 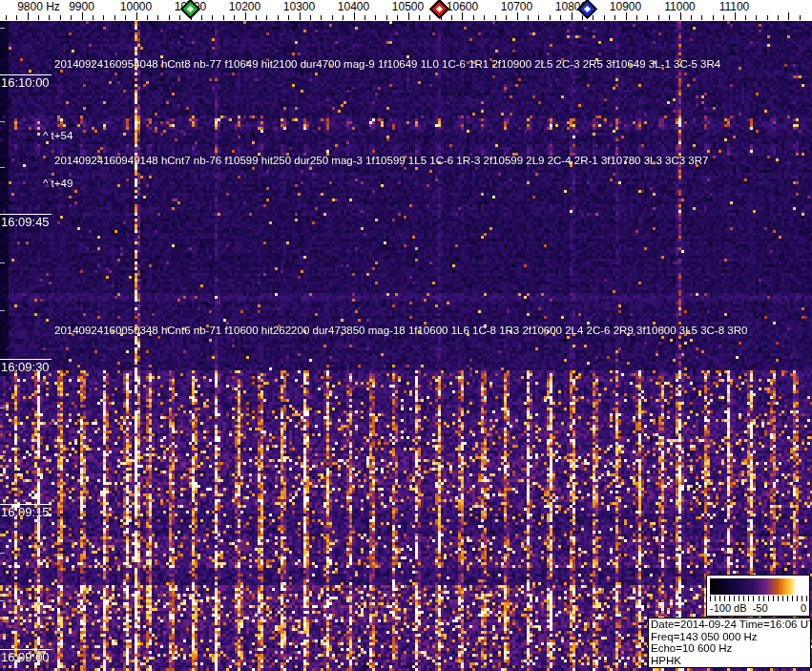 What do you see at coordinates (729, 661) in the screenshot?
I see `info-station: HPHK` at bounding box center [729, 661].